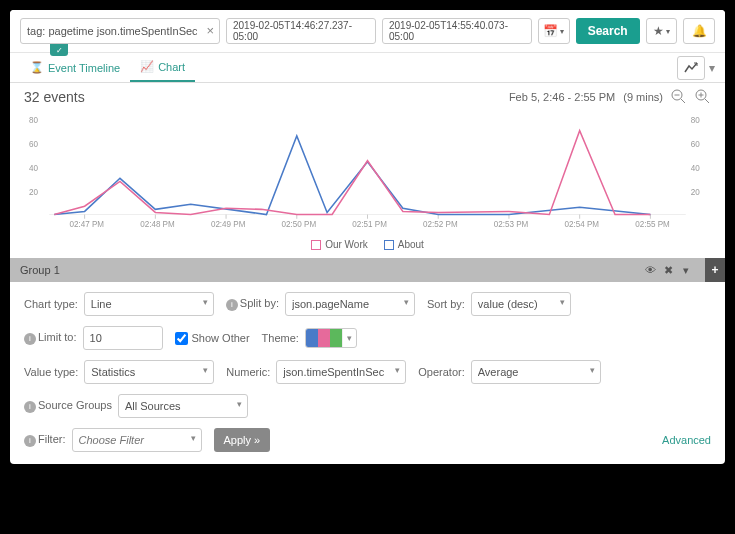 This screenshot has width=735, height=534. I want to click on value-type-select: Statistics, so click(149, 372).